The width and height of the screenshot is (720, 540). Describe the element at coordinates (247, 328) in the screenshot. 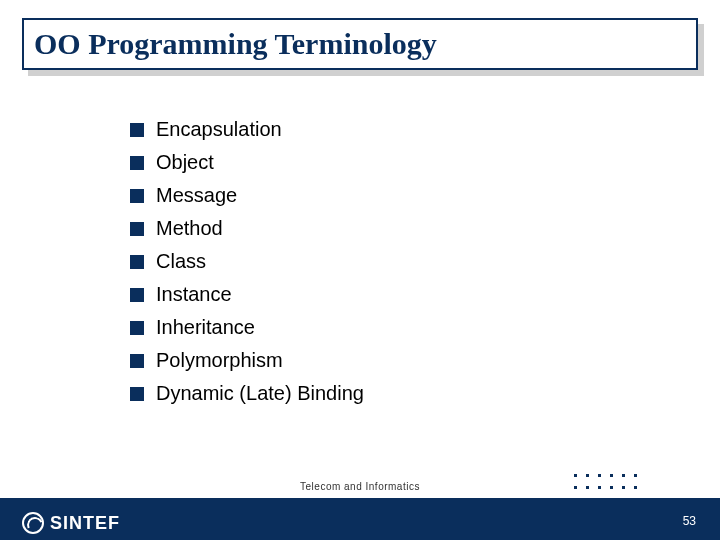

I see `list-item: Inheritance` at that location.